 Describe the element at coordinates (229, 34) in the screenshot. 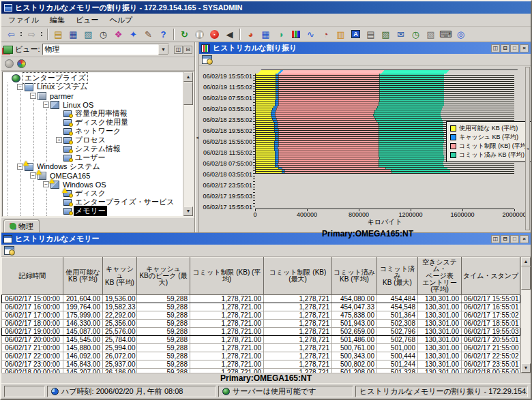

I see `sound-button: ◀` at that location.